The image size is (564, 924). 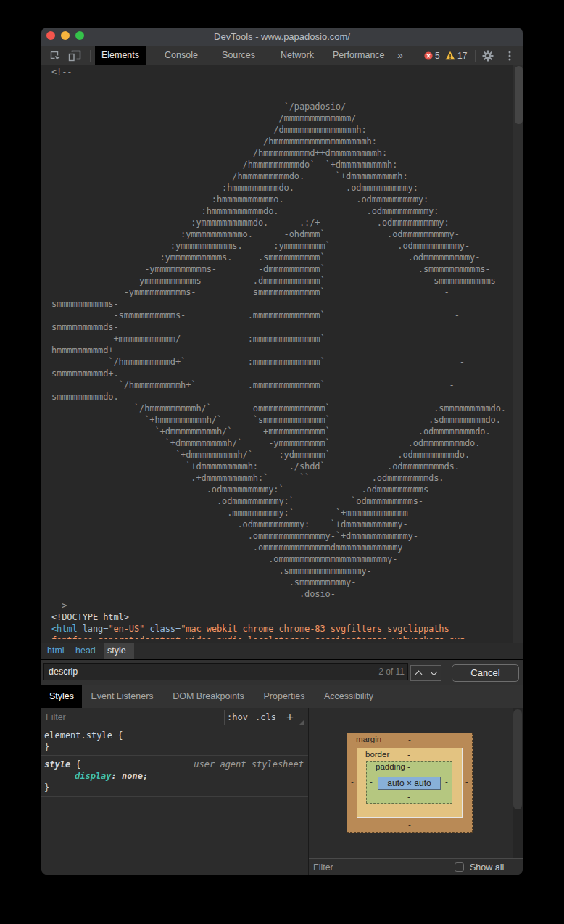 I want to click on find-next-button, so click(x=434, y=673).